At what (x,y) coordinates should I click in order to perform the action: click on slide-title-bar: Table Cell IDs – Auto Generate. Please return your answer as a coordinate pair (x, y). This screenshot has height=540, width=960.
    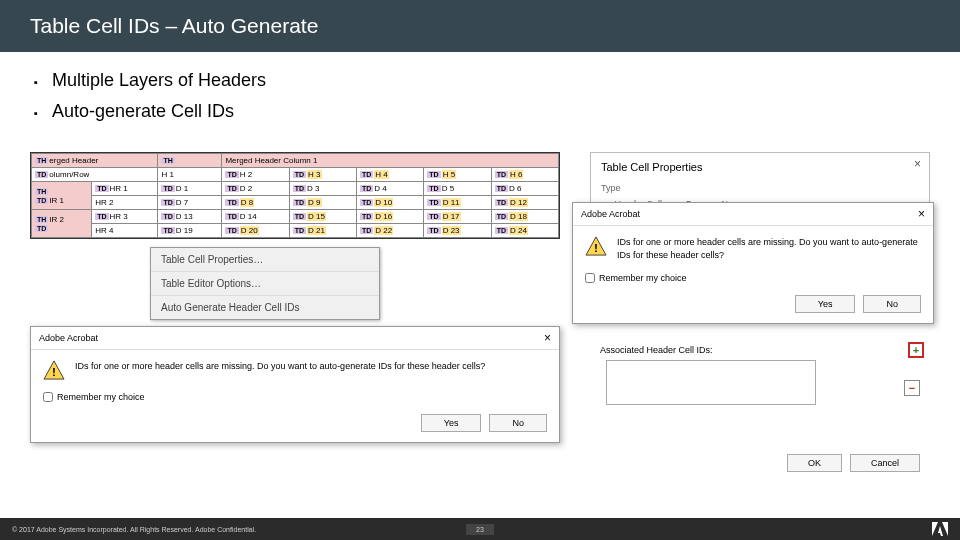
    Looking at the image, I should click on (480, 26).